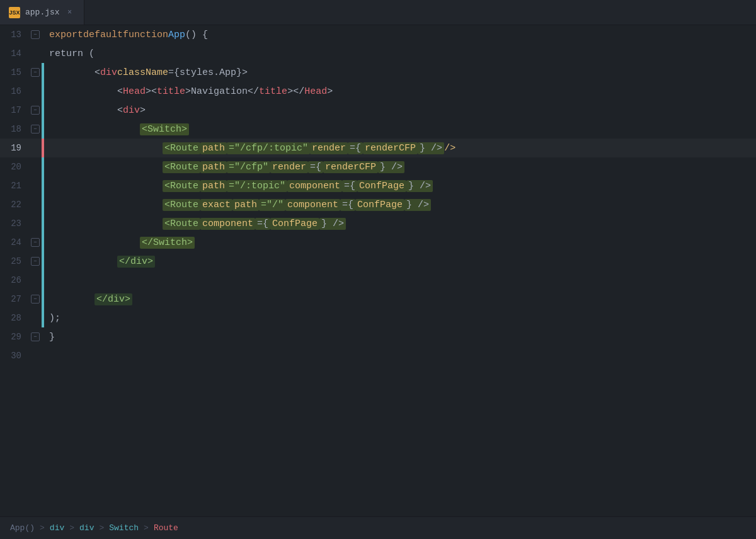 This screenshot has width=756, height=539. Describe the element at coordinates (14, 186) in the screenshot. I see `line-number-21: 21` at that location.